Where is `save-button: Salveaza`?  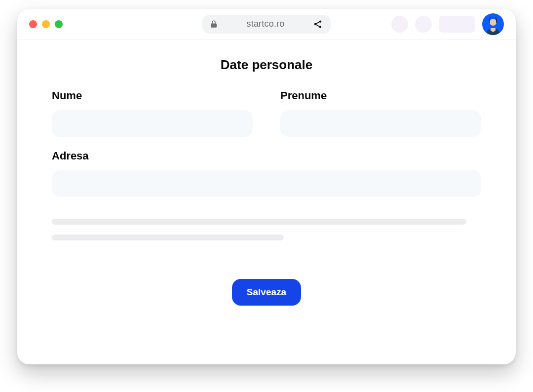 save-button: Salveaza is located at coordinates (266, 292).